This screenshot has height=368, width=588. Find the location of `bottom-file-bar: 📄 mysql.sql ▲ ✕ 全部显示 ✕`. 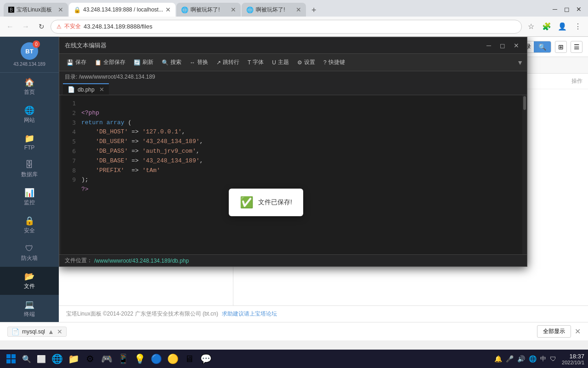

bottom-file-bar: 📄 mysql.sql ▲ ✕ 全部显示 ✕ is located at coordinates (294, 331).